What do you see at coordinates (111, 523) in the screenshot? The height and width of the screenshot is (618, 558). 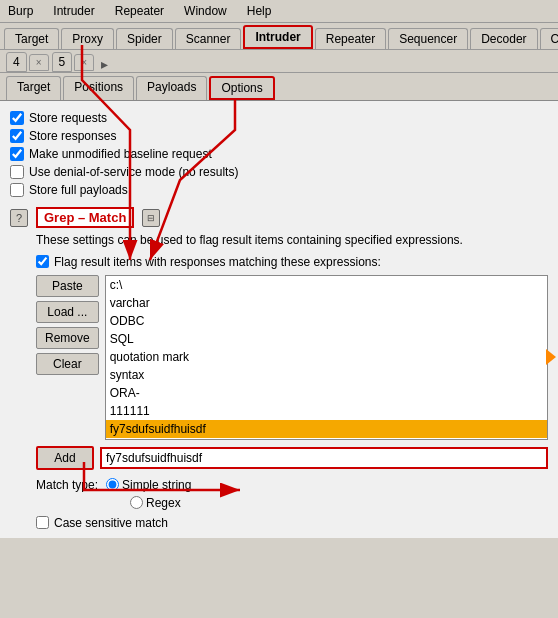 I see `case-sensitive-label: Case sensitive match` at bounding box center [111, 523].